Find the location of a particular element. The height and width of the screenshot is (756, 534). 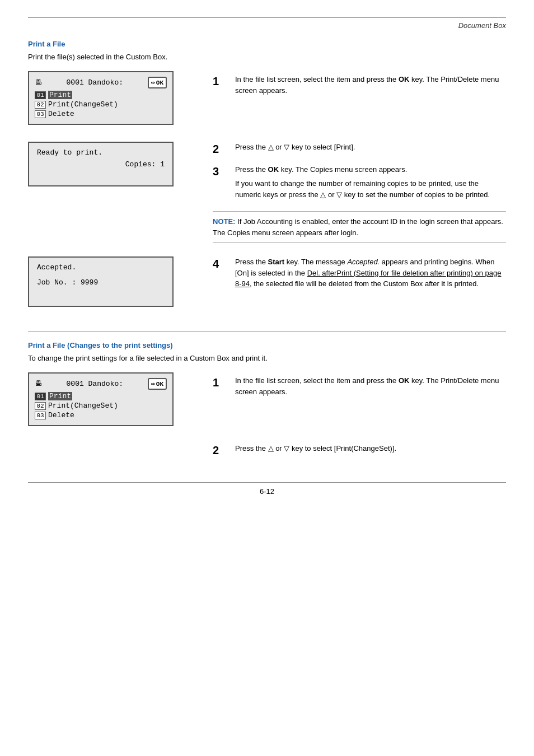

s2-lcd-top-text: 0001 Dandoko: is located at coordinates (95, 384).